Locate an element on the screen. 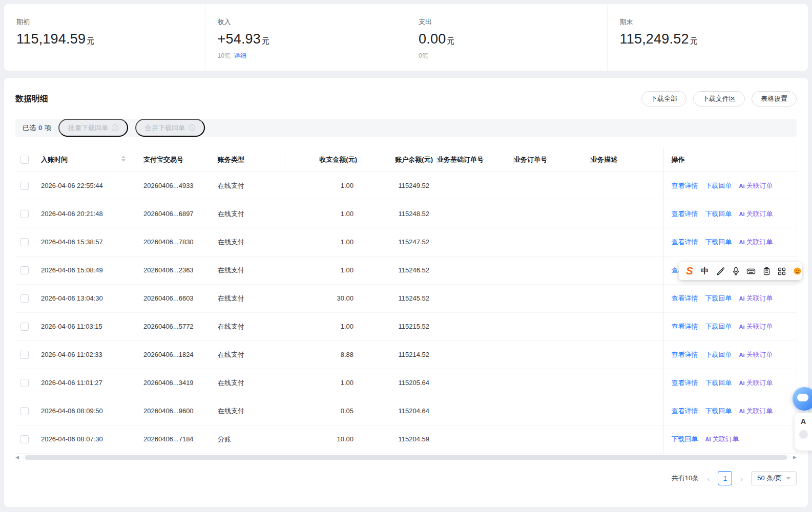 The image size is (812, 512). closing-balance-label: 期末 is located at coordinates (714, 22).